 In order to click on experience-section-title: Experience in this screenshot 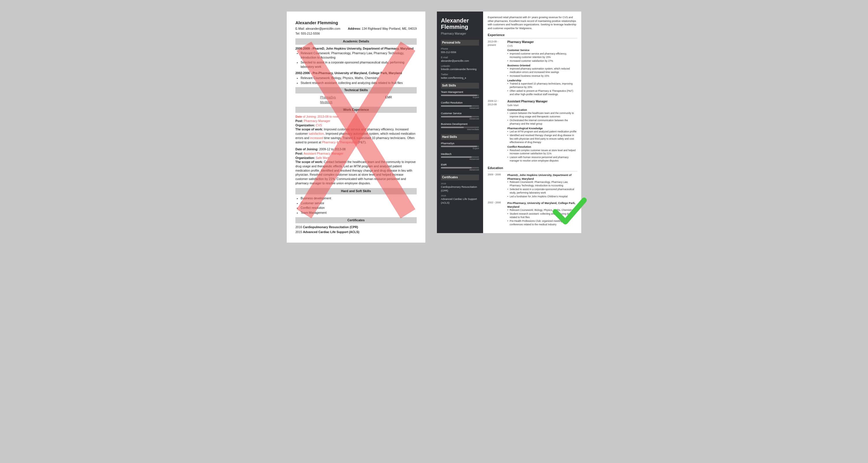, I will do `click(532, 36)`.